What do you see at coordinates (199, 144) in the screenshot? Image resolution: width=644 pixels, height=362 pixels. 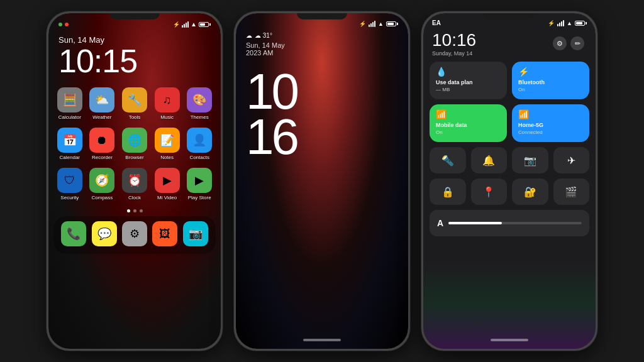 I see `app-contacts: 👤 Contacts` at bounding box center [199, 144].